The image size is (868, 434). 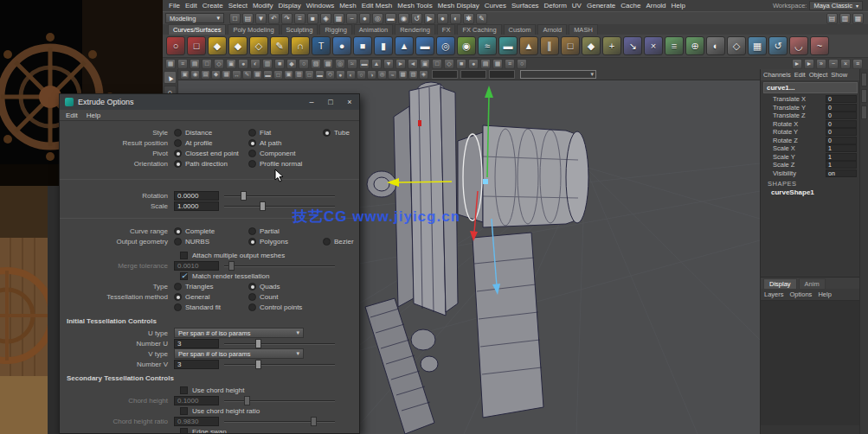 What do you see at coordinates (449, 64) in the screenshot?
I see `toolbar-icon: ◇` at bounding box center [449, 64].